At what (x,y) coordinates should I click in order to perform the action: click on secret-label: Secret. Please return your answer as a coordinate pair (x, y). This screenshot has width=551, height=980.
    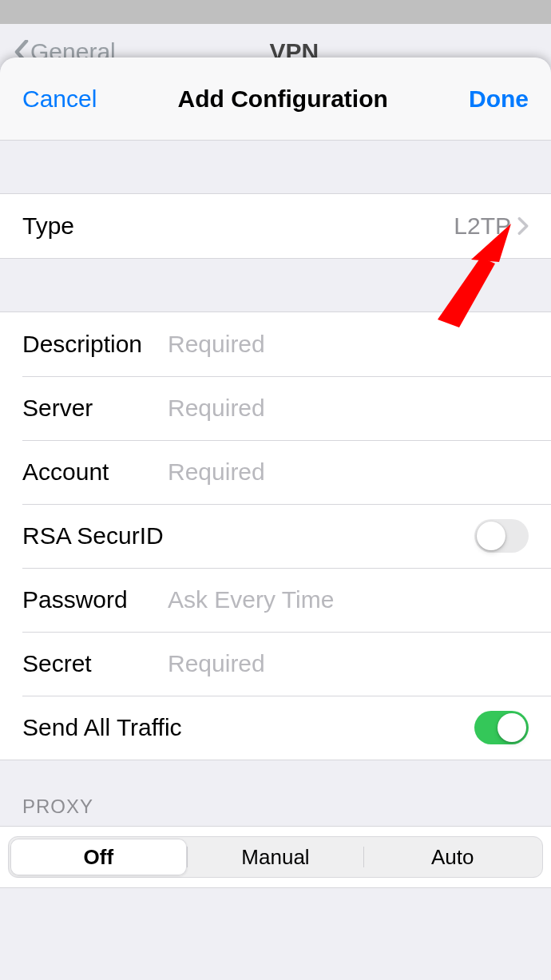
    Looking at the image, I should click on (95, 664).